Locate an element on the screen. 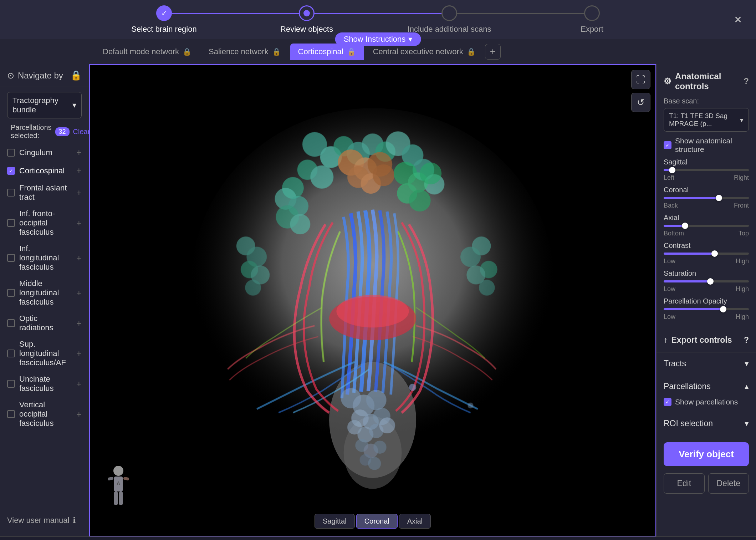  axial-view-button: Axial is located at coordinates (415, 521).